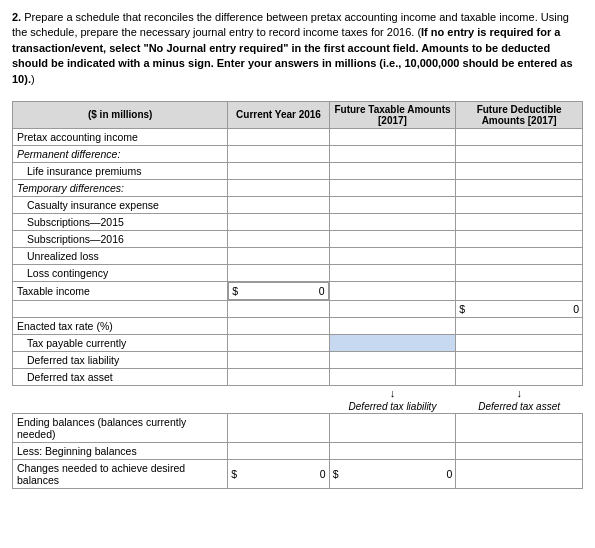 The image size is (595, 548). What do you see at coordinates (520, 188) in the screenshot?
I see `temp-future-deductible-input` at bounding box center [520, 188].